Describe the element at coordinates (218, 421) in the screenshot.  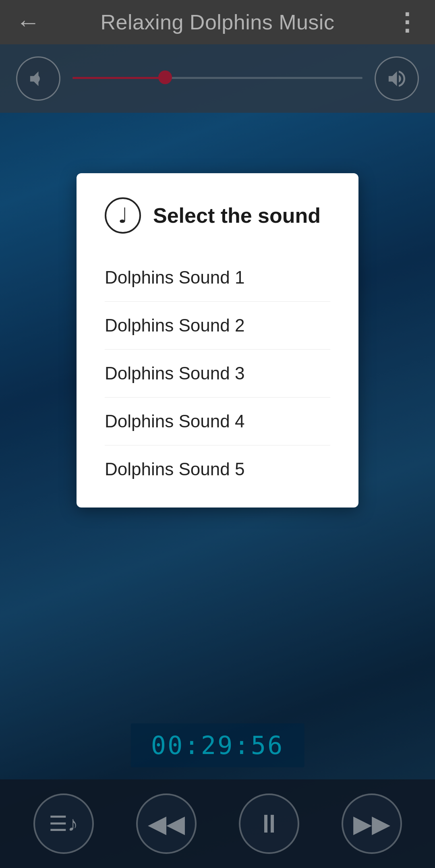
I see `sound-item-4: Dolphins Sound 4` at that location.